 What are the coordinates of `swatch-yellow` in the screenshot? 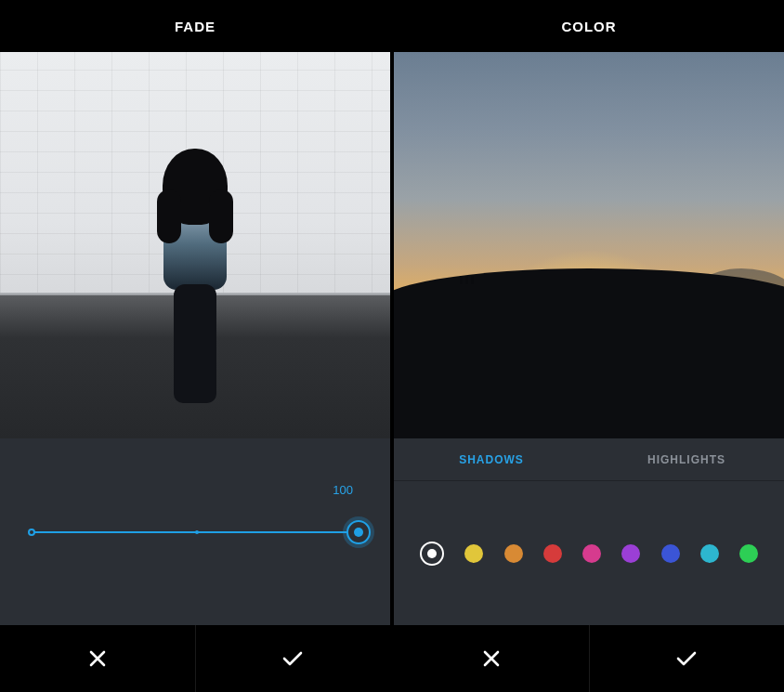 It's located at (474, 554).